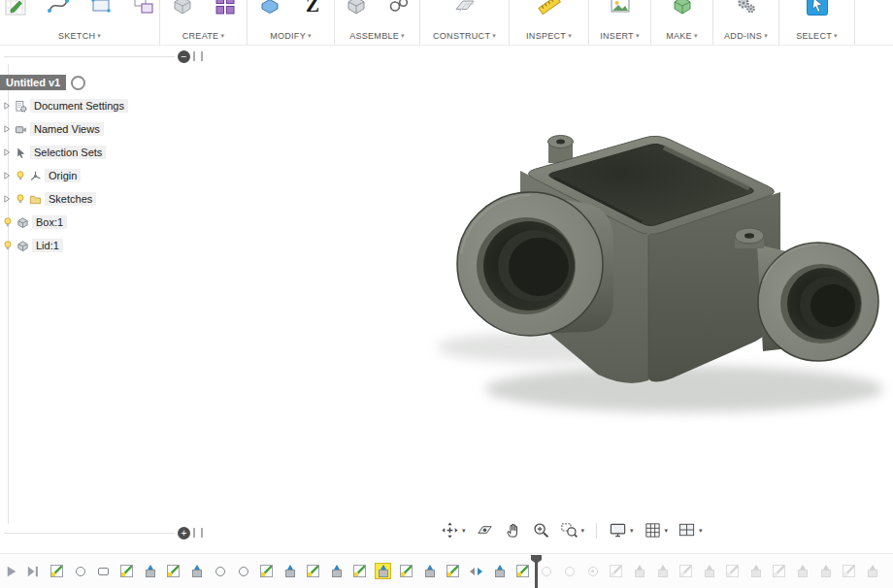 The height and width of the screenshot is (588, 893). What do you see at coordinates (33, 572) in the screenshot?
I see `timeline-end-icon` at bounding box center [33, 572].